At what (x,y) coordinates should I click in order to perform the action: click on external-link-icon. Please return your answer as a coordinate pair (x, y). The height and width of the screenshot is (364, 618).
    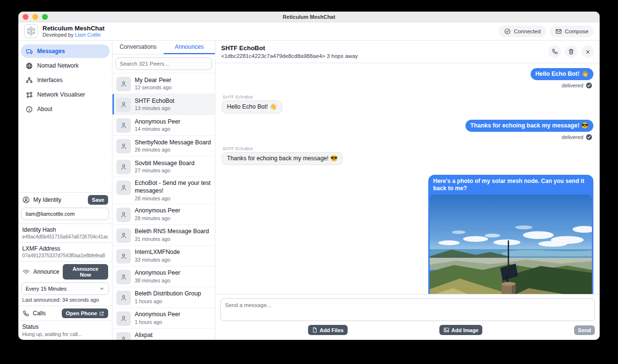
    Looking at the image, I should click on (101, 314).